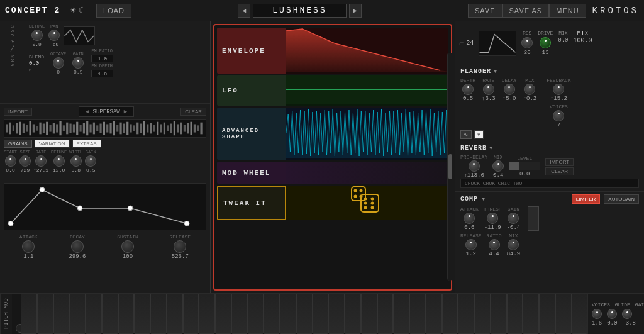 The width and height of the screenshot is (644, 334). What do you see at coordinates (597, 314) in the screenshot?
I see `voices-knob` at bounding box center [597, 314].